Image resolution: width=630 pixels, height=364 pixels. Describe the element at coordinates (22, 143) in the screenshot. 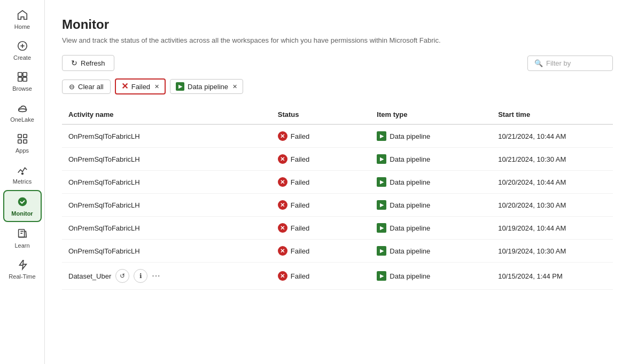

I see `sidebar-item-apps: Apps` at that location.